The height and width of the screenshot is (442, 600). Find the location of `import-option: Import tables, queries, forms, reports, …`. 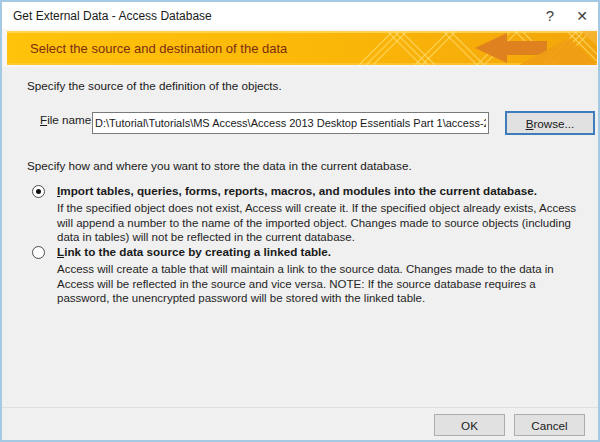

import-option: Import tables, queries, forms, reports, … is located at coordinates (305, 214).